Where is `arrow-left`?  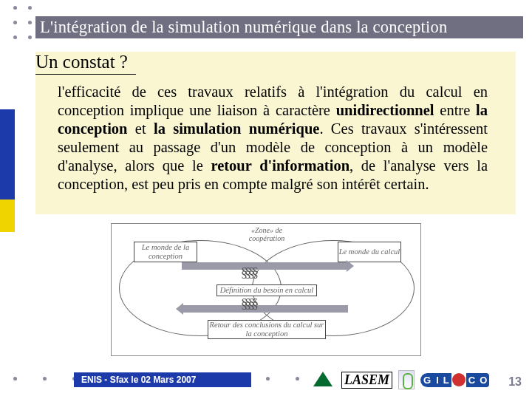 arrow-left is located at coordinates (265, 309).